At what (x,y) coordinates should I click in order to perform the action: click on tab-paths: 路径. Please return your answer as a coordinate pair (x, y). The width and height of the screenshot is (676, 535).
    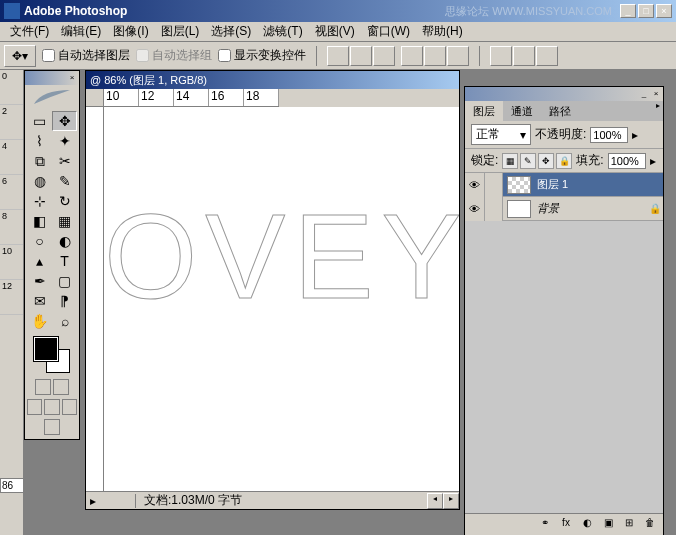
    Looking at the image, I should click on (560, 111).